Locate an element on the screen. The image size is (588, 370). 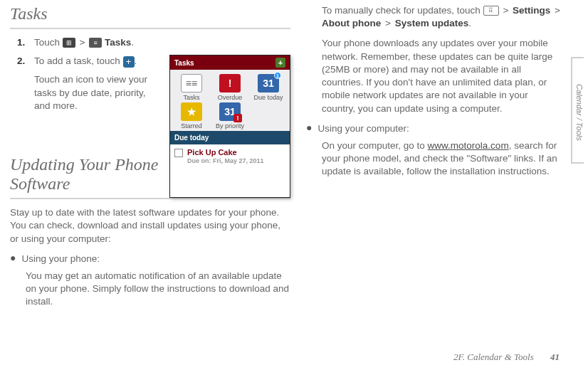
tasks-list-icon: ≡ is located at coordinates (95, 43).